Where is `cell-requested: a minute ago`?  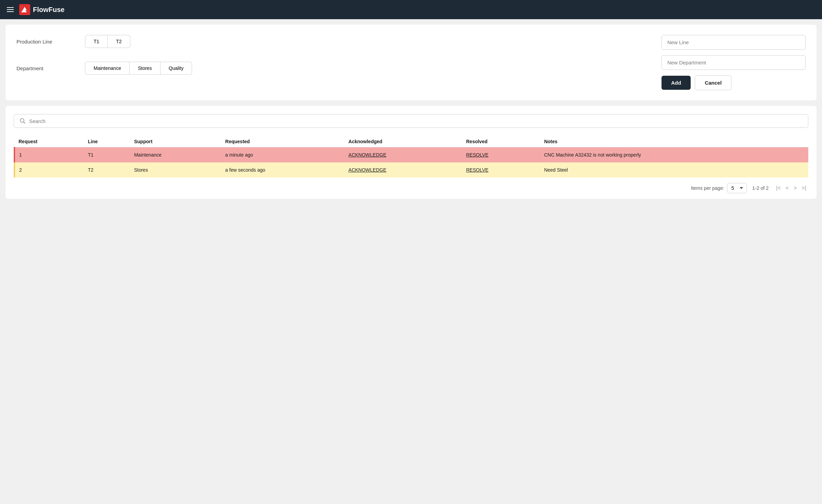
cell-requested: a minute ago is located at coordinates (283, 155).